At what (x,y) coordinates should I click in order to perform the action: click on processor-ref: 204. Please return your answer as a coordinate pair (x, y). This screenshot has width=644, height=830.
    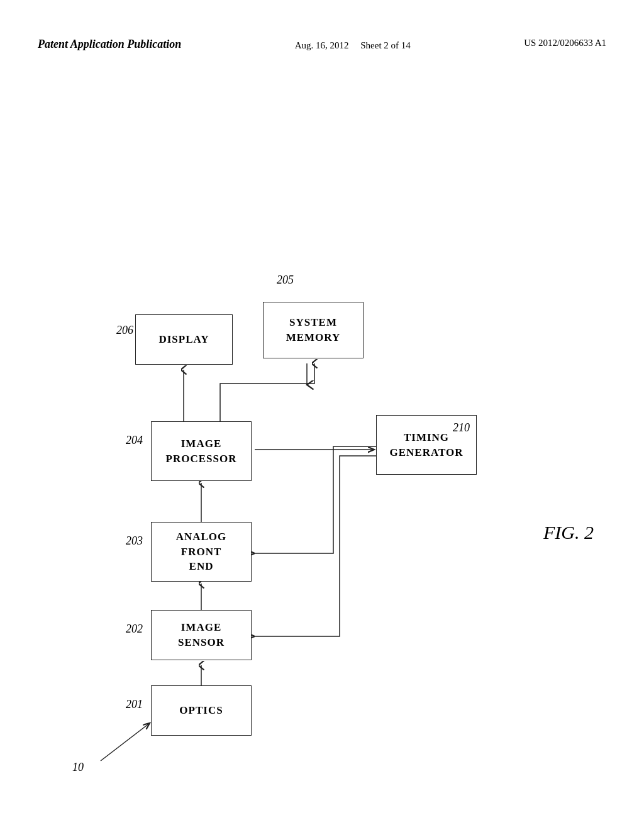
    Looking at the image, I should click on (135, 440).